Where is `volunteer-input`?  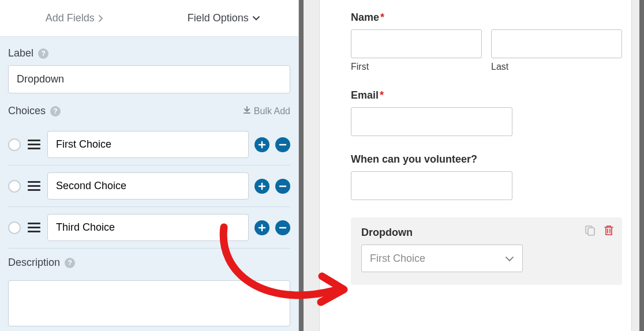
volunteer-input is located at coordinates (432, 186).